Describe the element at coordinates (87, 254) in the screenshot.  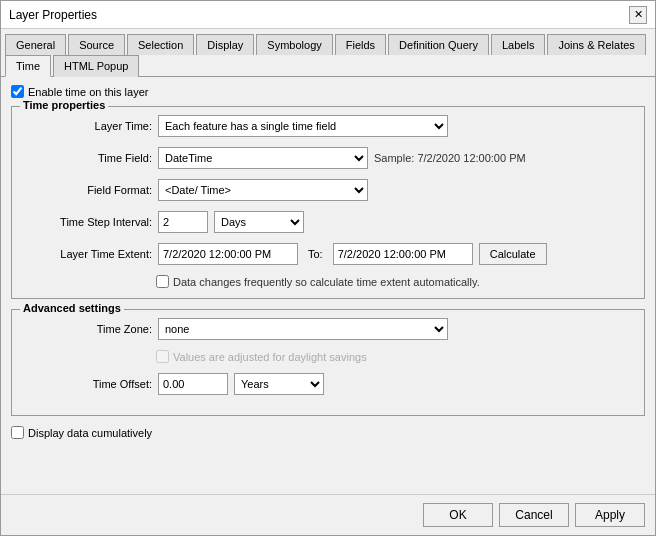
I see `layer-time-extent-label: Layer Time Extent:` at that location.